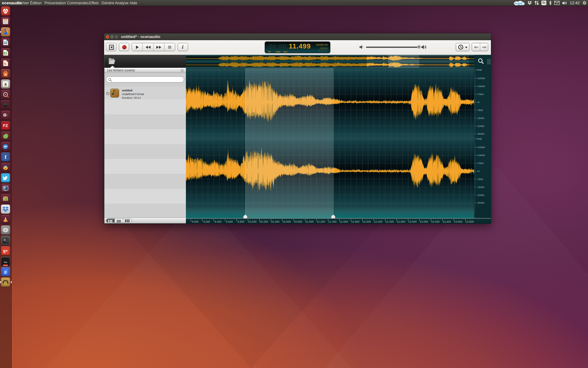  What do you see at coordinates (367, 222) in the screenshot?
I see `svg-text: 12.000` at bounding box center [367, 222].